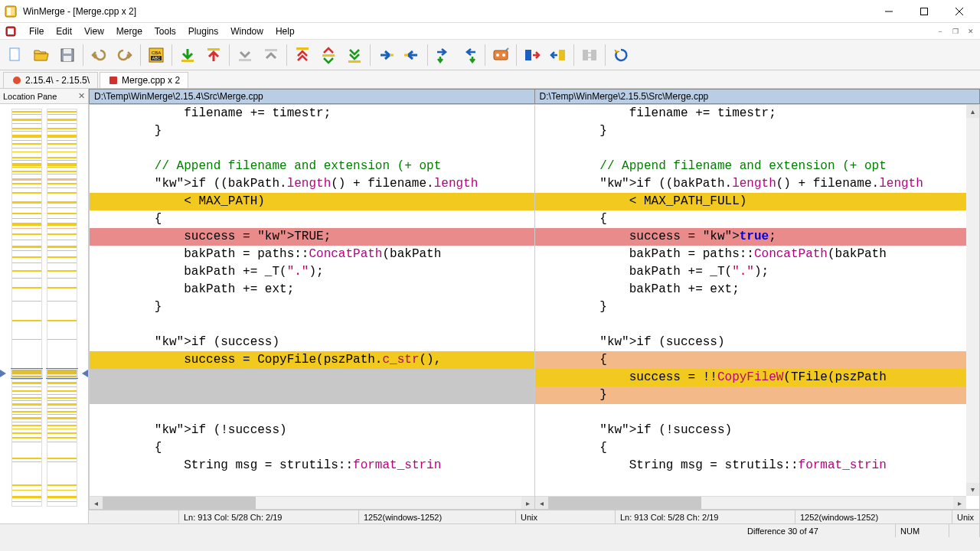 The width and height of the screenshot is (980, 551). What do you see at coordinates (144, 80) in the screenshot?
I see `tab-file-compare: Merge.cpp x 2` at bounding box center [144, 80].